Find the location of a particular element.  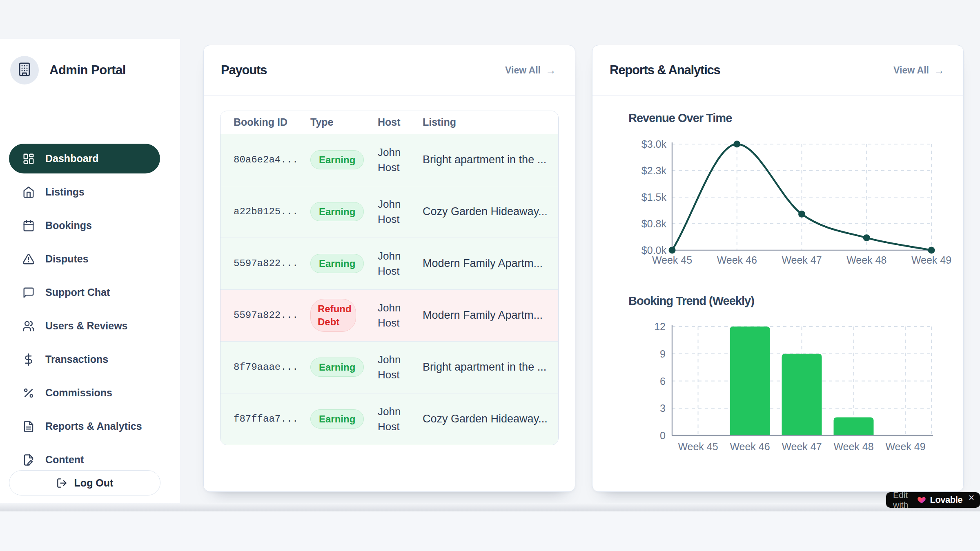

sidebar-item-dashboard: Dashboard is located at coordinates (85, 158).